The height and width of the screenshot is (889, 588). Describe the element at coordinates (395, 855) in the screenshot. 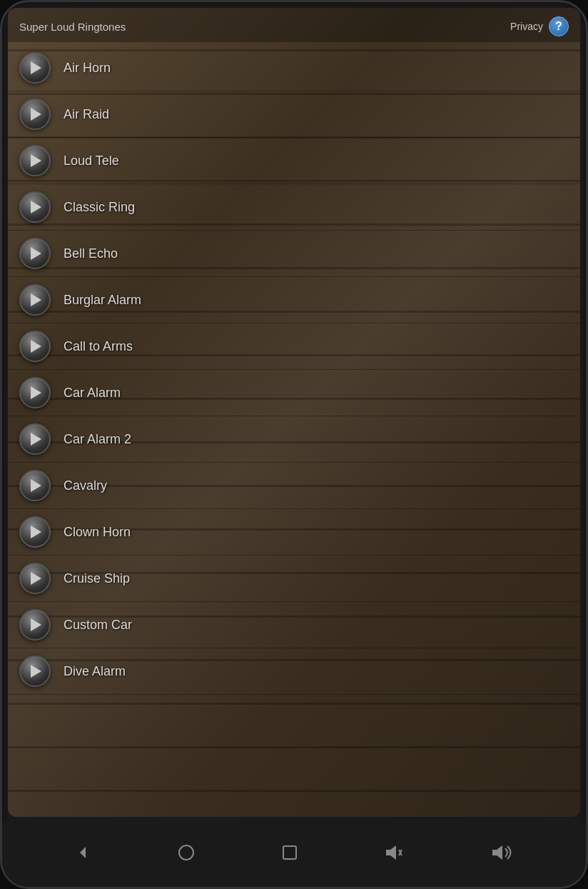

I see `volume-down-button` at that location.